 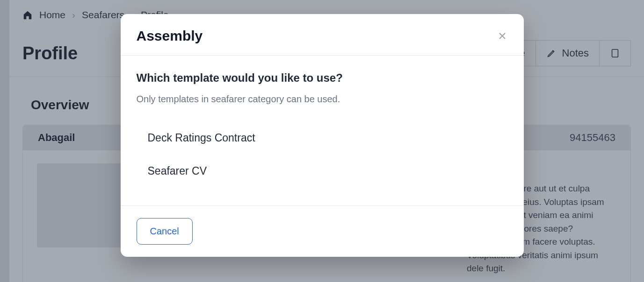 I want to click on close-icon, so click(x=502, y=36).